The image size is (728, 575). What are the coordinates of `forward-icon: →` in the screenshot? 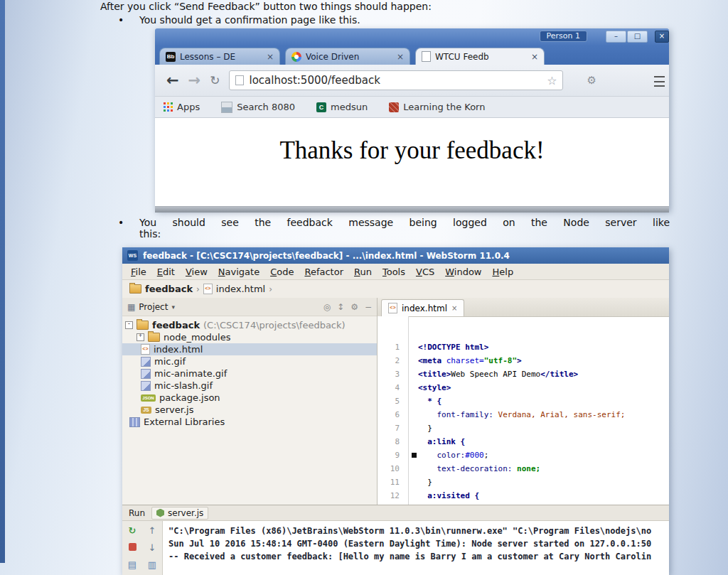 It's located at (195, 80).